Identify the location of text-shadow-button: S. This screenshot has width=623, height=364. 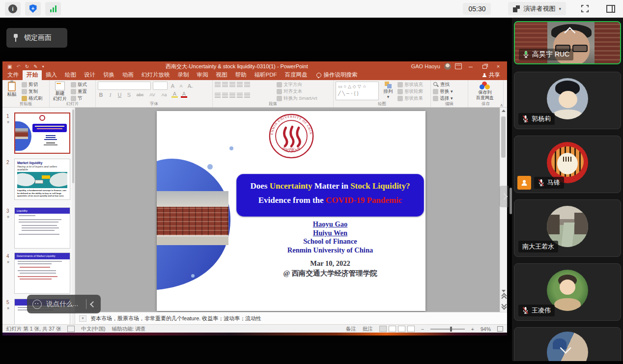
(129, 95).